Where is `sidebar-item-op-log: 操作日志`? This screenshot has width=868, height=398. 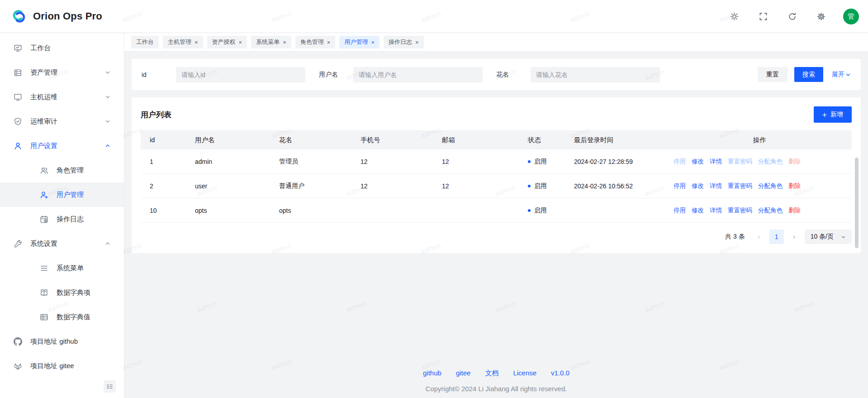 sidebar-item-op-log: 操作日志 is located at coordinates (62, 219).